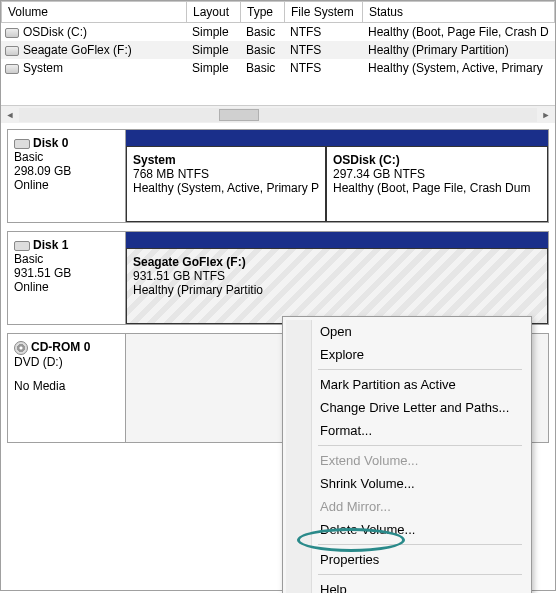 The height and width of the screenshot is (593, 558). What do you see at coordinates (226, 184) in the screenshot?
I see `partition: System 768 MB NTFS Healthy (System, Acti…` at bounding box center [226, 184].